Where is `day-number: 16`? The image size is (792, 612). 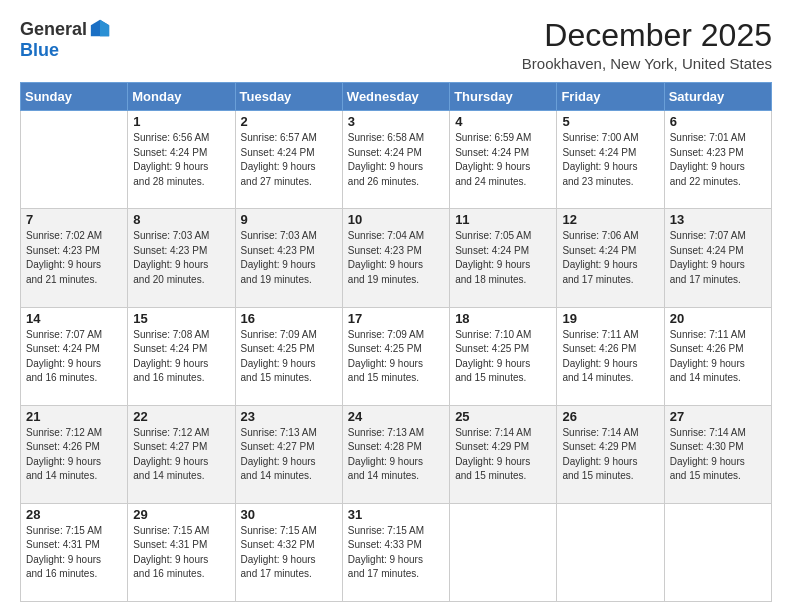
day-number: 16 is located at coordinates (289, 318).